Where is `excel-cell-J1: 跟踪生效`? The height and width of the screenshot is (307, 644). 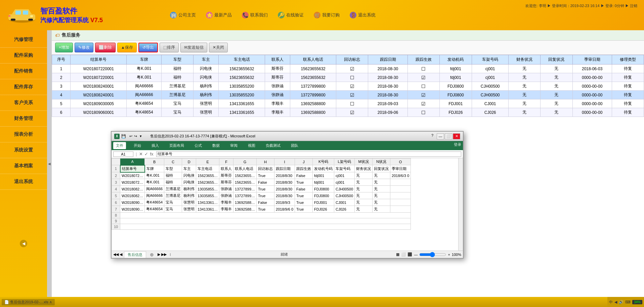 excel-cell-J1: 跟踪生效 is located at coordinates (304, 169).